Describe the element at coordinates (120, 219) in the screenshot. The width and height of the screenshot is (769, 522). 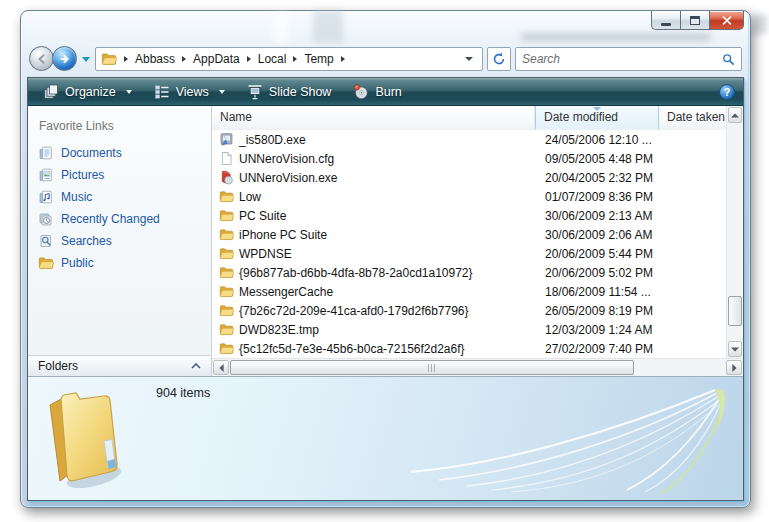
I see `sidebar-item-recently-changed: Recently Changed` at that location.